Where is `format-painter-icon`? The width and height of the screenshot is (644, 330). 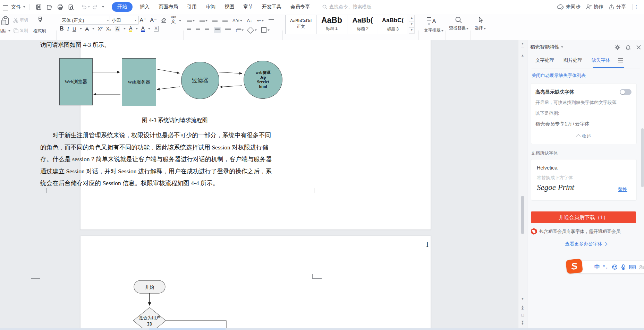 format-painter-icon is located at coordinates (40, 21).